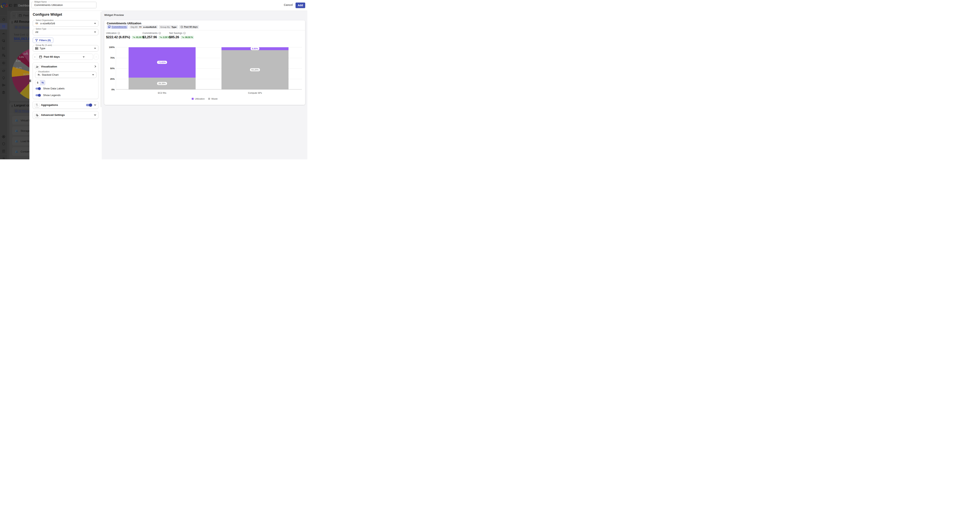 The height and width of the screenshot is (519, 980). Describe the element at coordinates (208, 68) in the screenshot. I see `stacked-bar-chart: 71.61% 28.39% 6.80% 93.20%` at that location.